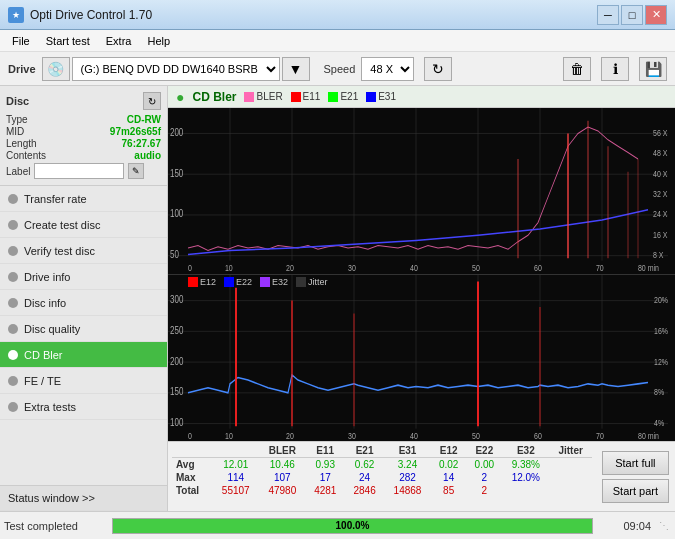  What do you see at coordinates (485, 490) in the screenshot?
I see `stats-cell-2-6: 2` at bounding box center [485, 490].